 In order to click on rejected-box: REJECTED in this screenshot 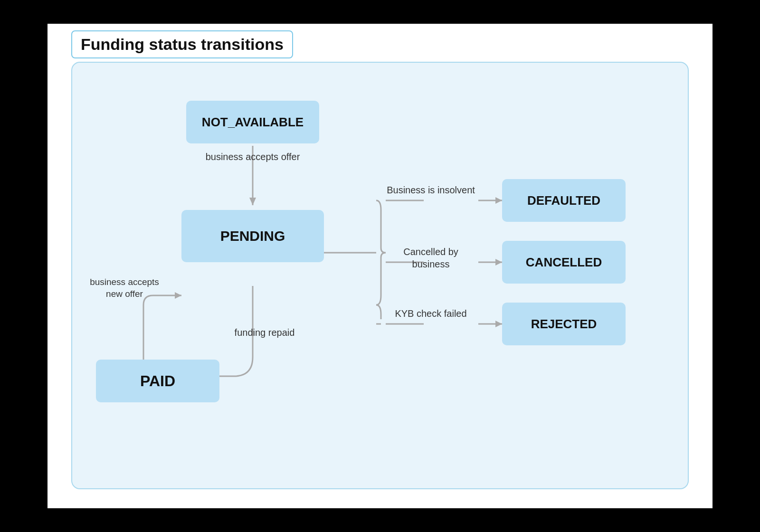, I will do `click(564, 324)`.